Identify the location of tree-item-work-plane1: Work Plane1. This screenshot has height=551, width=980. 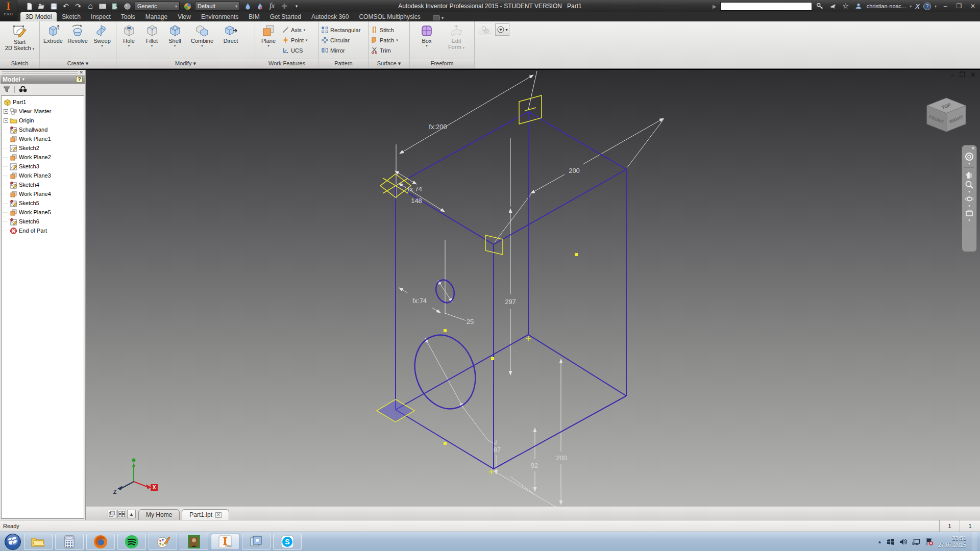
(44, 139).